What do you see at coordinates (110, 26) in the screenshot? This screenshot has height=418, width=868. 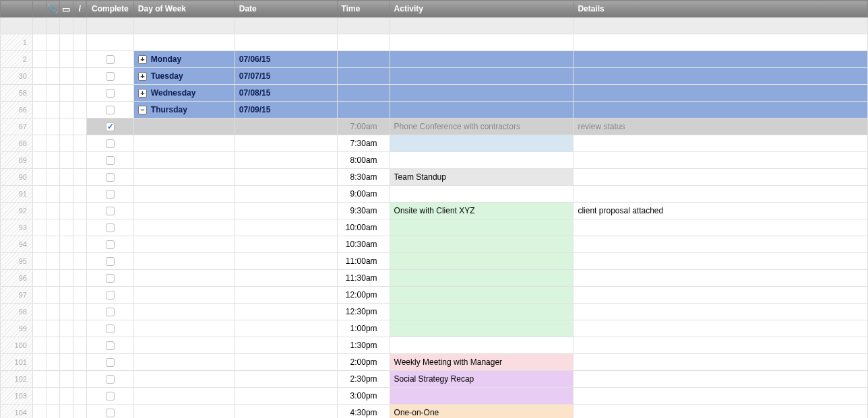 I see `filter-complete` at bounding box center [110, 26].